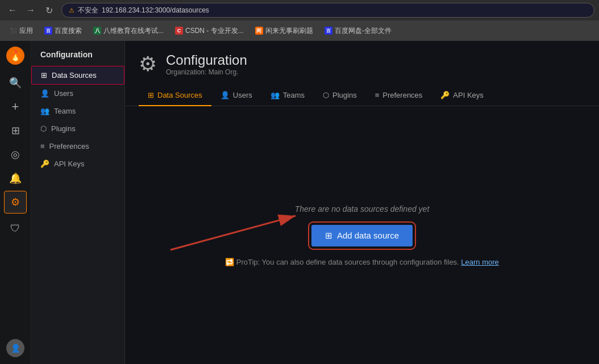 The image size is (599, 364). Describe the element at coordinates (26, 31) in the screenshot. I see `bookmark-apps-label: 应用` at that location.